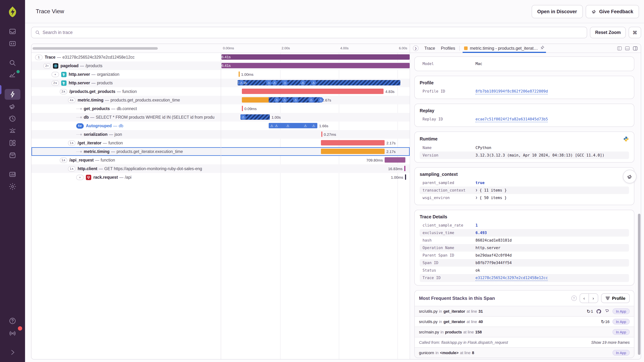  What do you see at coordinates (610, 343) in the screenshot?
I see `show-more-frames-link: Show 19 more frames` at bounding box center [610, 343].